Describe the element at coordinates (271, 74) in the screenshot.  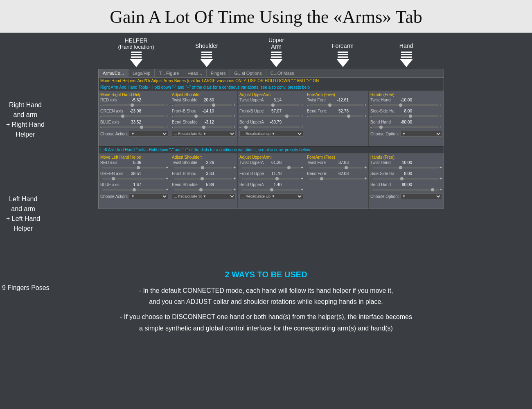
I see `tab-bar: Arms/Co... Legs/Hip T... Figure Head... …` at that location.